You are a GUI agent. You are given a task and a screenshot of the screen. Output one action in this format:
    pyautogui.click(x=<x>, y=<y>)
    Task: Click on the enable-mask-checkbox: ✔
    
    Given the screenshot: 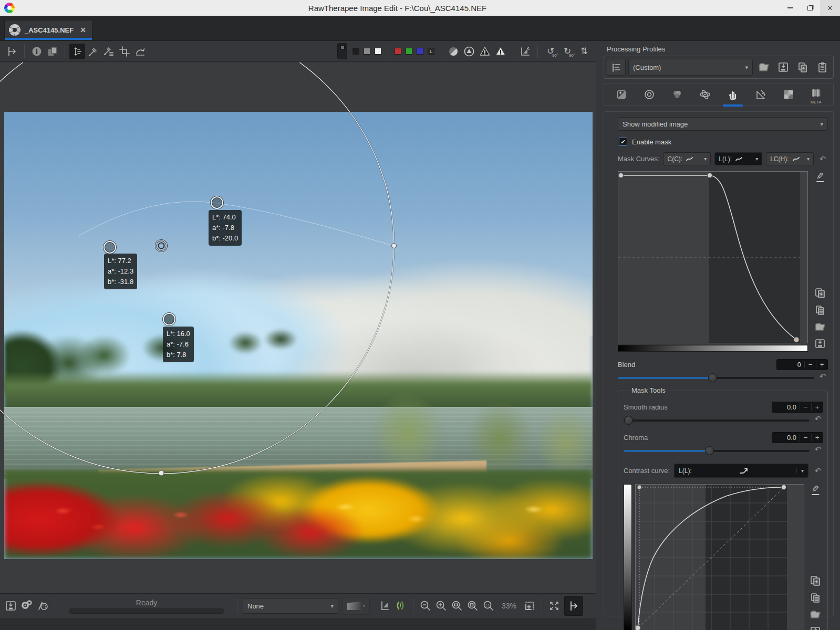 What is the action you would take?
    pyautogui.click(x=623, y=142)
    